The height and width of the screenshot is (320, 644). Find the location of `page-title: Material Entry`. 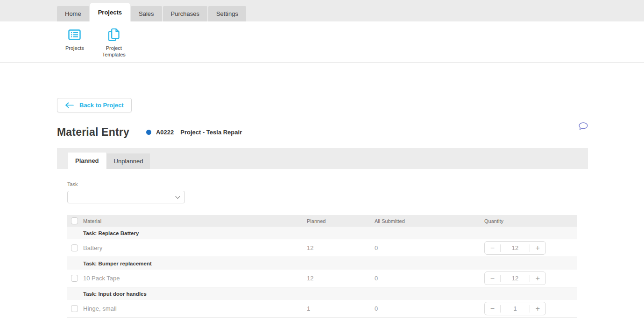

page-title: Material Entry is located at coordinates (93, 132).